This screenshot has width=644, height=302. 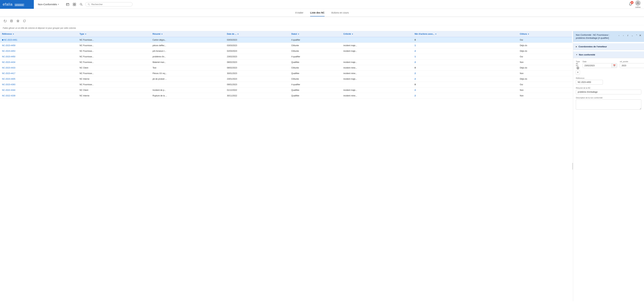 What do you see at coordinates (257, 62) in the screenshot?
I see `cell-date: 08/02/2023` at bounding box center [257, 62].